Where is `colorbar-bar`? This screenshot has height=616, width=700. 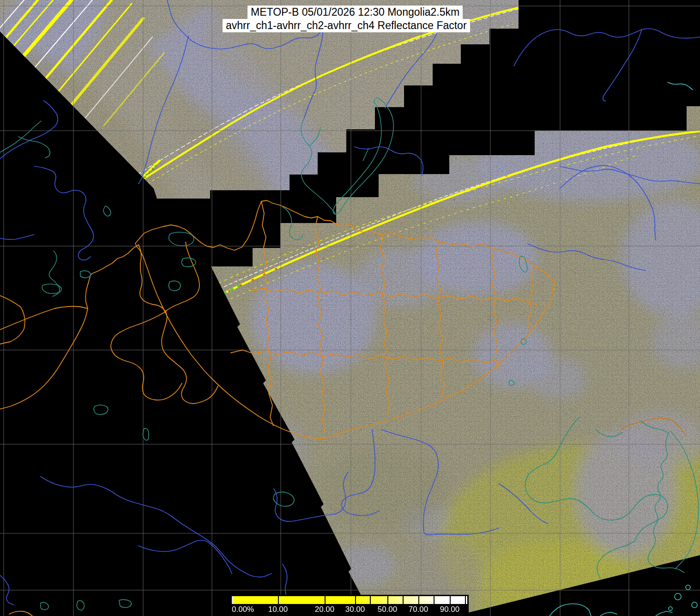
colorbar-bar is located at coordinates (350, 600).